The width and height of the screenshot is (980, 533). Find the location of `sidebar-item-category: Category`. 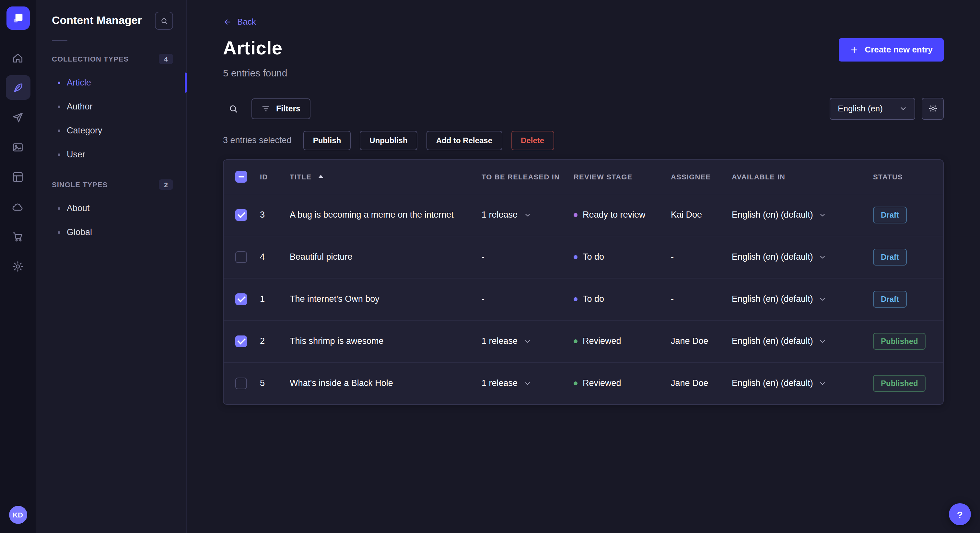

sidebar-item-category: Category is located at coordinates (111, 131).